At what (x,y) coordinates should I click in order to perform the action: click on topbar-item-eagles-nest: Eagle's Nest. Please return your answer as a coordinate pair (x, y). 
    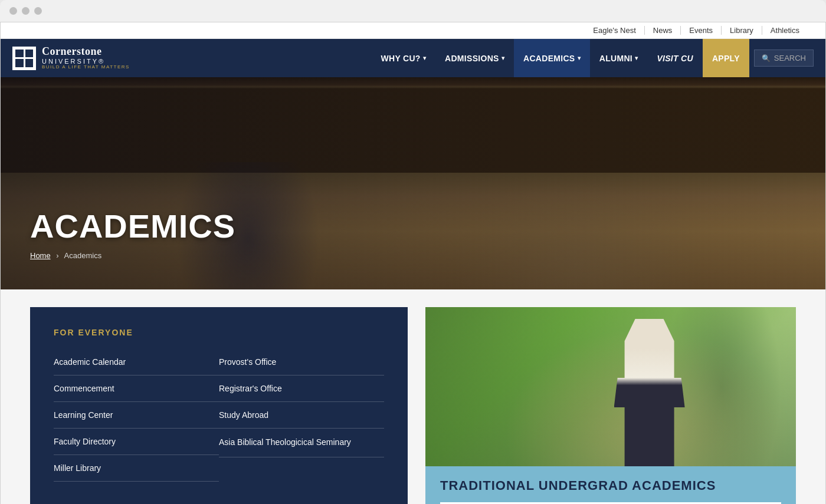
    Looking at the image, I should click on (615, 31).